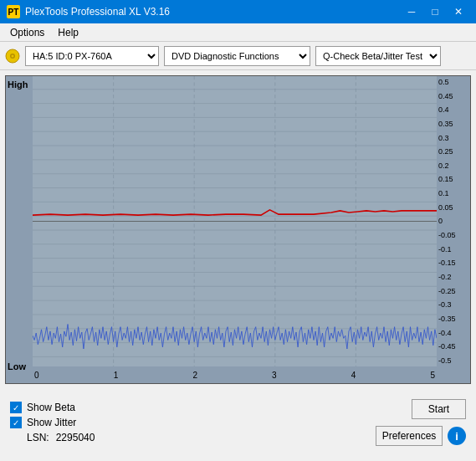 Image resolution: width=476 pixels, height=461 pixels. What do you see at coordinates (438, 409) in the screenshot?
I see `start-button: Start` at bounding box center [438, 409].